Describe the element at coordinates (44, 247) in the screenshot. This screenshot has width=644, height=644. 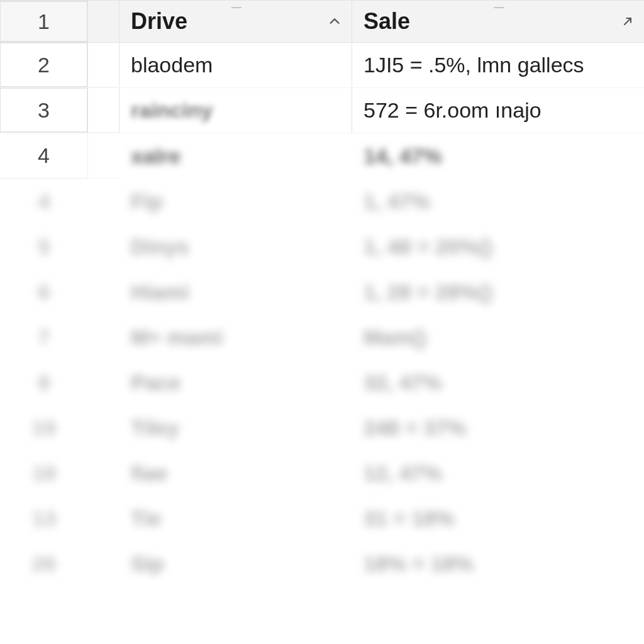
I see `row-number-label: 5` at that location.